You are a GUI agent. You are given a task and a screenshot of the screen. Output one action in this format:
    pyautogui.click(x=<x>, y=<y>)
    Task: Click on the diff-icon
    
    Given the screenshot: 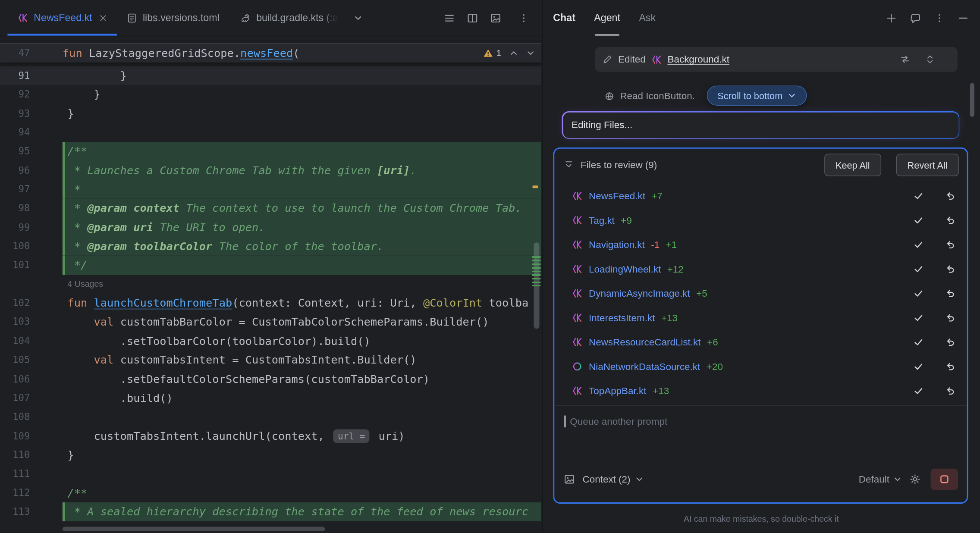 What is the action you would take?
    pyautogui.click(x=905, y=60)
    